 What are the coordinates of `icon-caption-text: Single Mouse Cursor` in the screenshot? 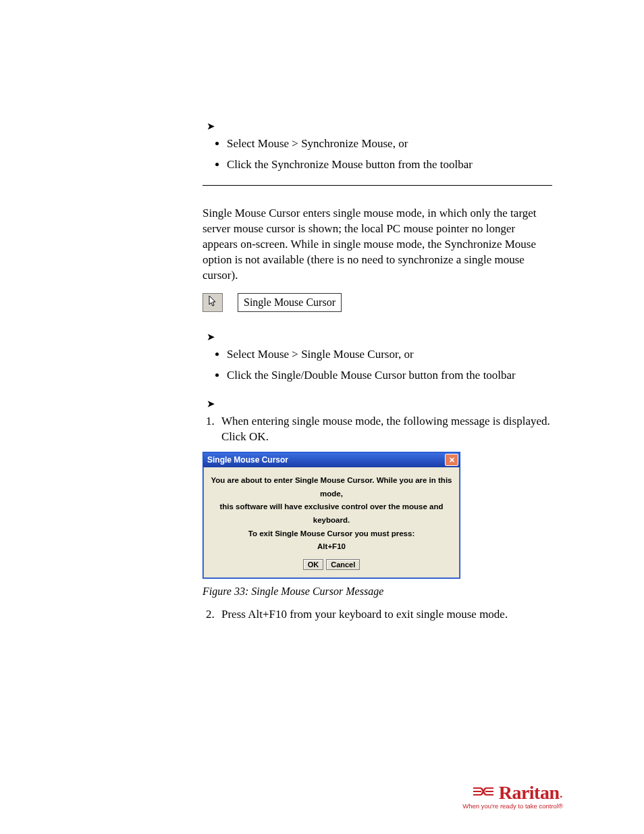 It's located at (290, 303).